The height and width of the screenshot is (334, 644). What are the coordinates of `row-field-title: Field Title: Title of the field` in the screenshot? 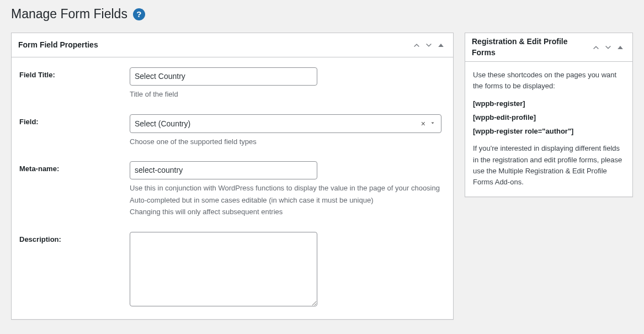 It's located at (232, 84).